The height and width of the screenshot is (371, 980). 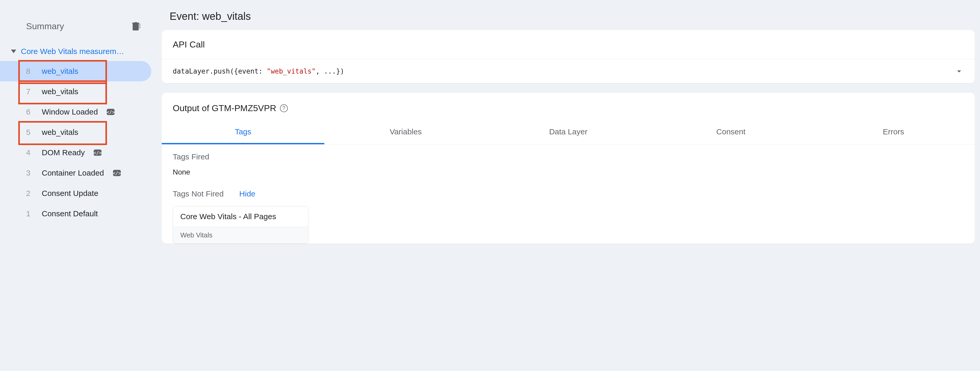 What do you see at coordinates (893, 132) in the screenshot?
I see `tab-errors: Errors` at bounding box center [893, 132].